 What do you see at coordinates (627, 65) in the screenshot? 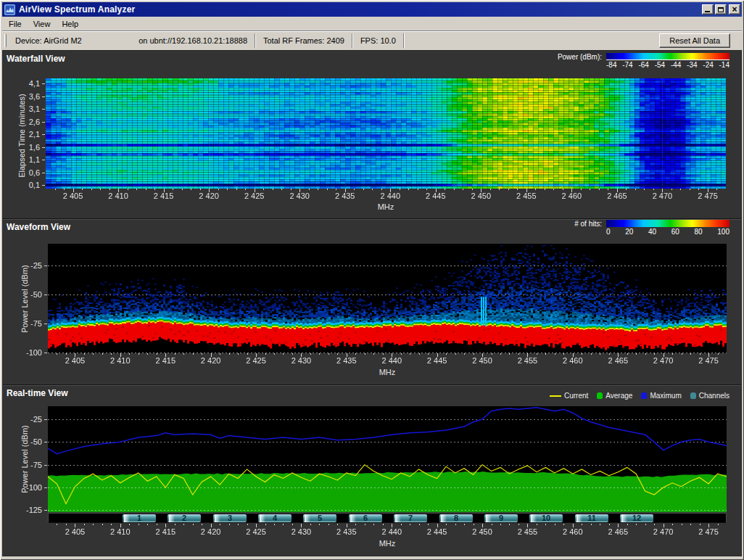
I see `power-tick-label: -74` at bounding box center [627, 65].